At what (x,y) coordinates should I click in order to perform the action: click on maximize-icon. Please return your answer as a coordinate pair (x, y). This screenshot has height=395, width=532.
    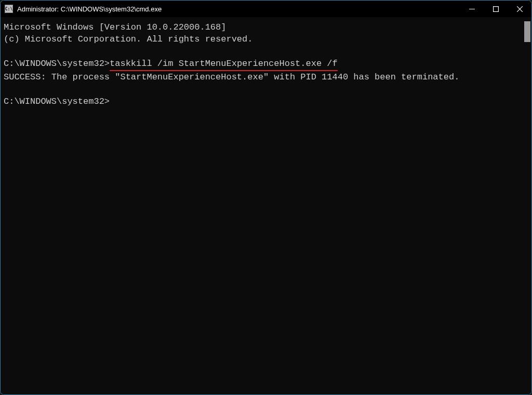
    Looking at the image, I should click on (496, 9).